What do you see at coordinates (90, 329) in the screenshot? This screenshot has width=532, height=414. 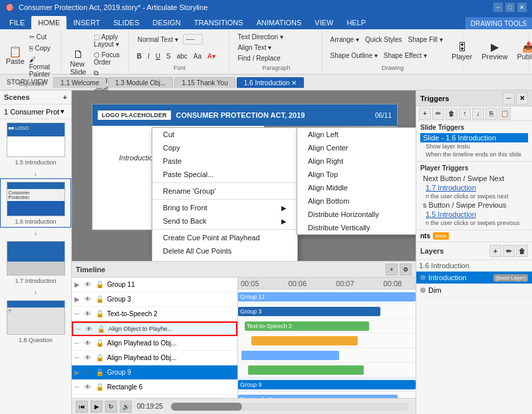 I see `eye-icon-ap: 👁` at bounding box center [90, 329].